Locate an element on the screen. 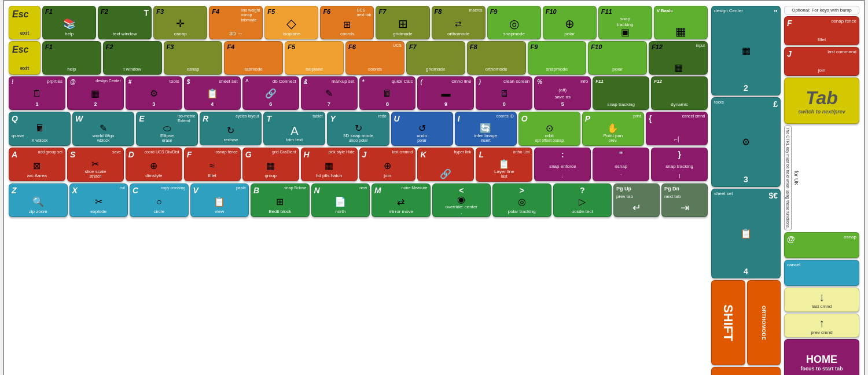 The image size is (868, 375). key-h: H pick style Hide ▦ hd plts hatch is located at coordinates (329, 164).